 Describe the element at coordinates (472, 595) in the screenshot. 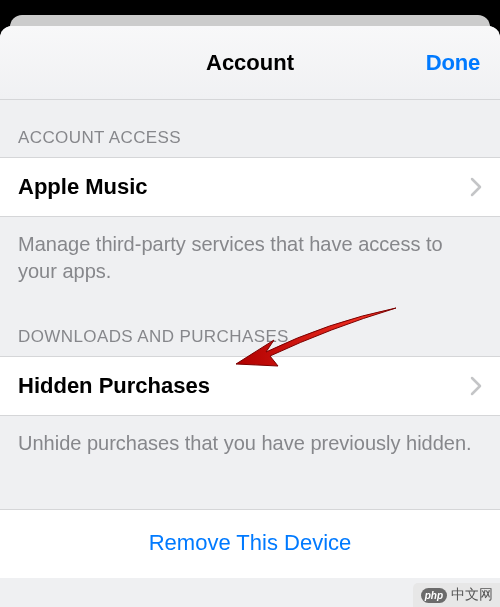

I see `watermark-text: 中文网` at that location.